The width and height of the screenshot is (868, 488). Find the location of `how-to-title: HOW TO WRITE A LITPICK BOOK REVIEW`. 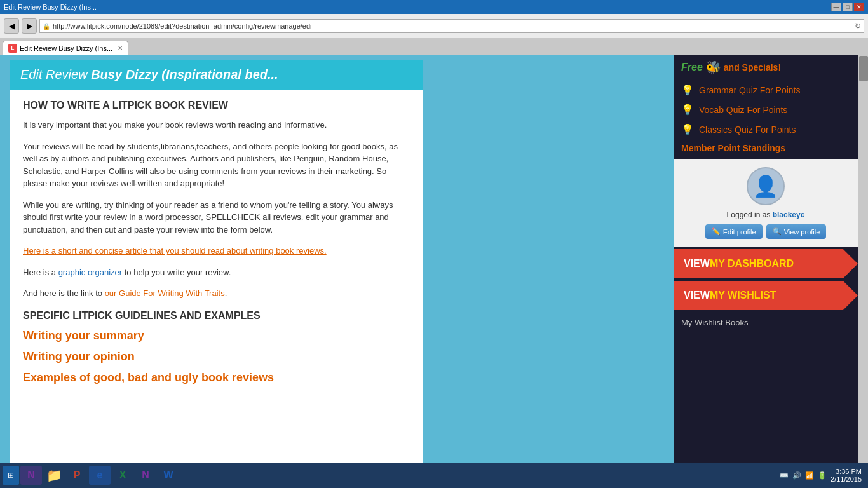

how-to-title: HOW TO WRITE A LITPICK BOOK REVIEW is located at coordinates (217, 105).